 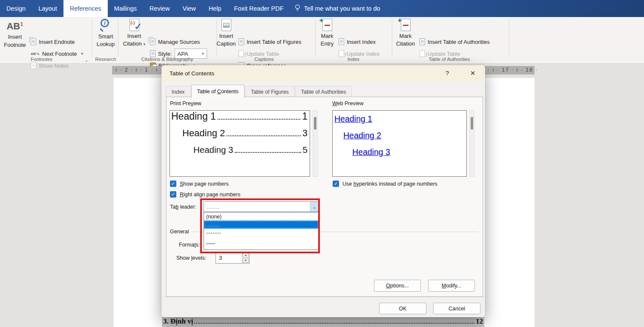 I want to click on tab-leader-option-dots: ......., so click(x=261, y=225).